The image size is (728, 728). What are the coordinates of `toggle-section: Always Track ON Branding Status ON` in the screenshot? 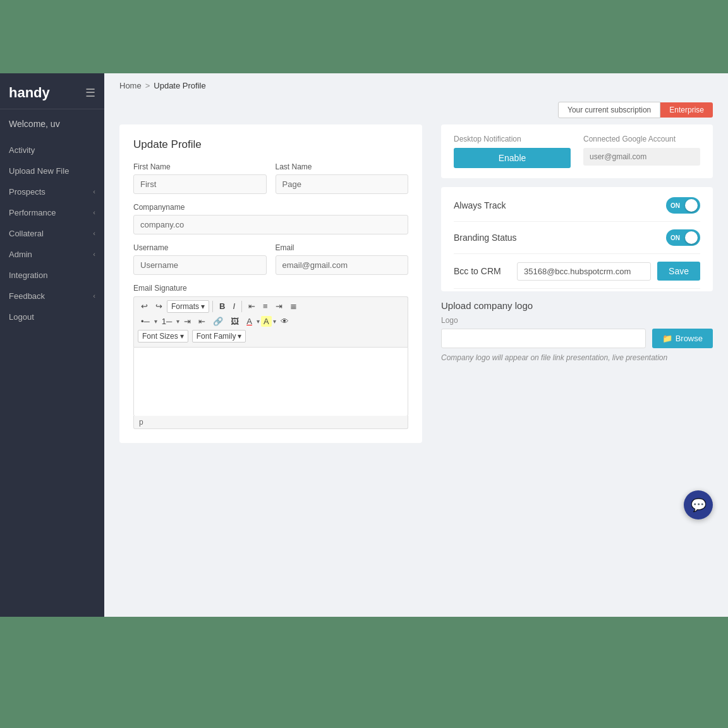 It's located at (577, 239).